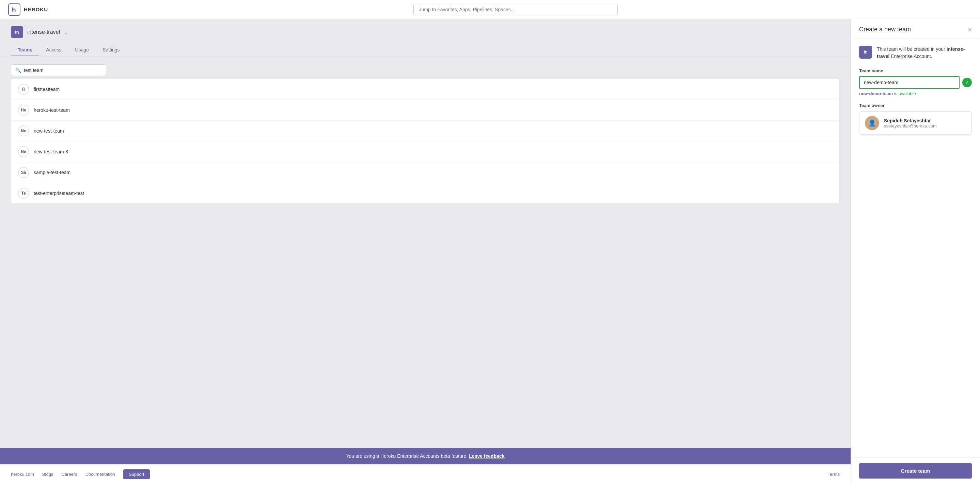 The width and height of the screenshot is (980, 484). I want to click on footer-link-docs: Documentation, so click(100, 474).